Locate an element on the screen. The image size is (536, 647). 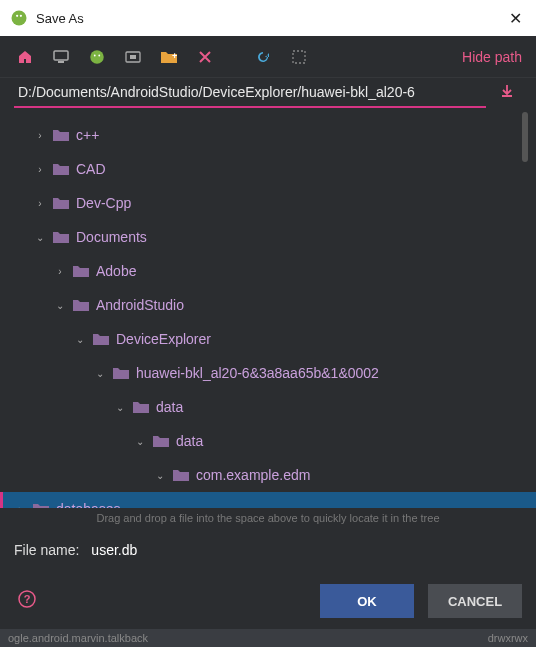
tree-item: ⌄AndroidStudio is located at coordinates (275, 305).